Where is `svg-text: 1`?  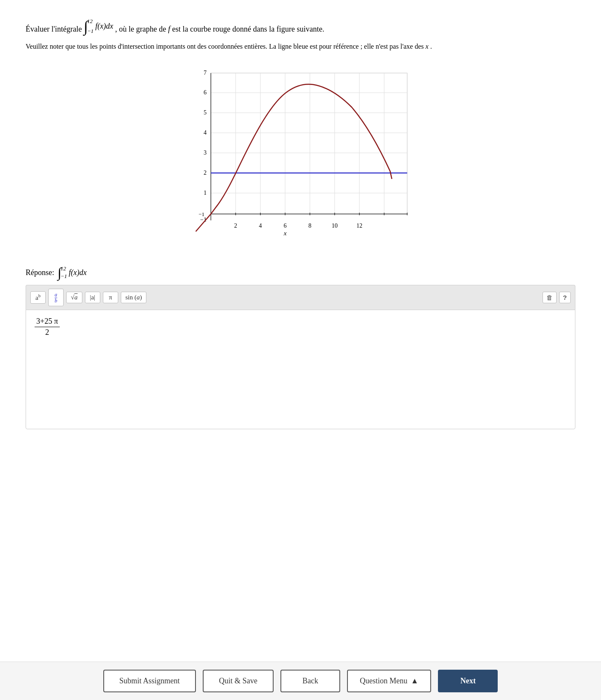
svg-text: 1 is located at coordinates (205, 193).